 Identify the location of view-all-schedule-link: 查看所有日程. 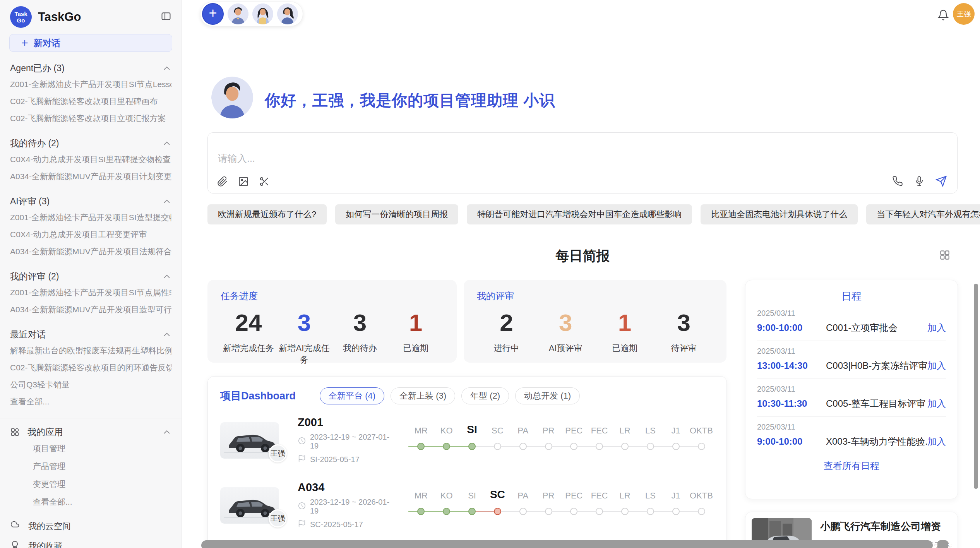
(852, 466).